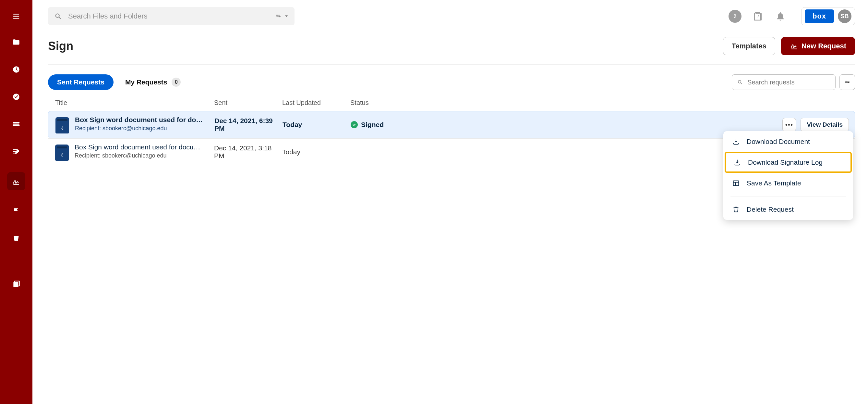  What do you see at coordinates (16, 69) in the screenshot?
I see `clock-icon` at bounding box center [16, 69].